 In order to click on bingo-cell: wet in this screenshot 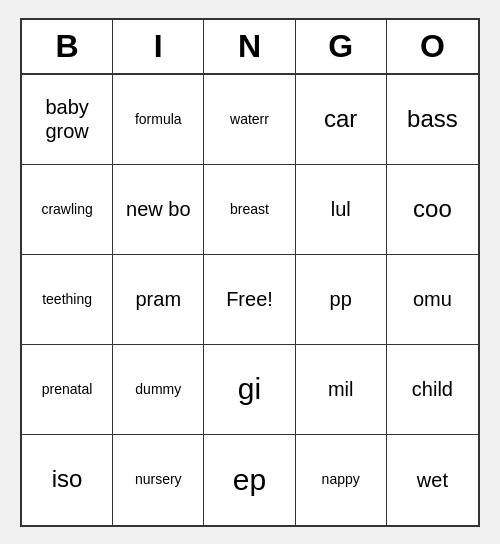, I will do `click(432, 480)`.